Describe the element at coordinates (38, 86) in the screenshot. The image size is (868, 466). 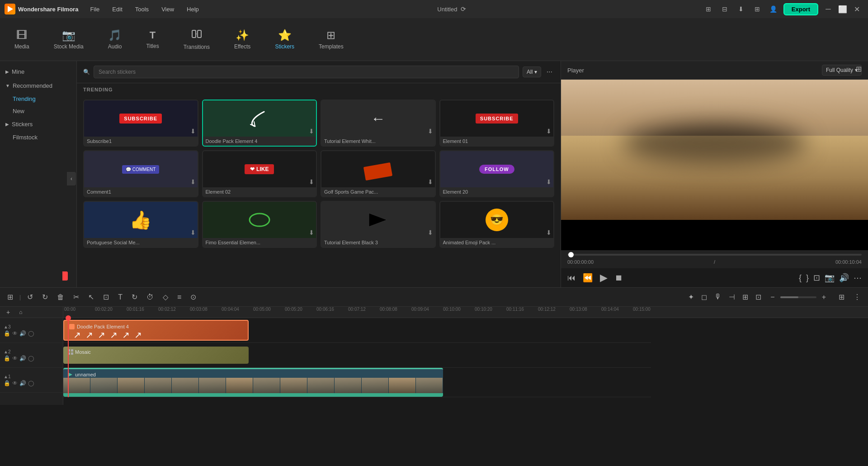
I see `sidebar-header-recommended: ▼ Recommended` at that location.